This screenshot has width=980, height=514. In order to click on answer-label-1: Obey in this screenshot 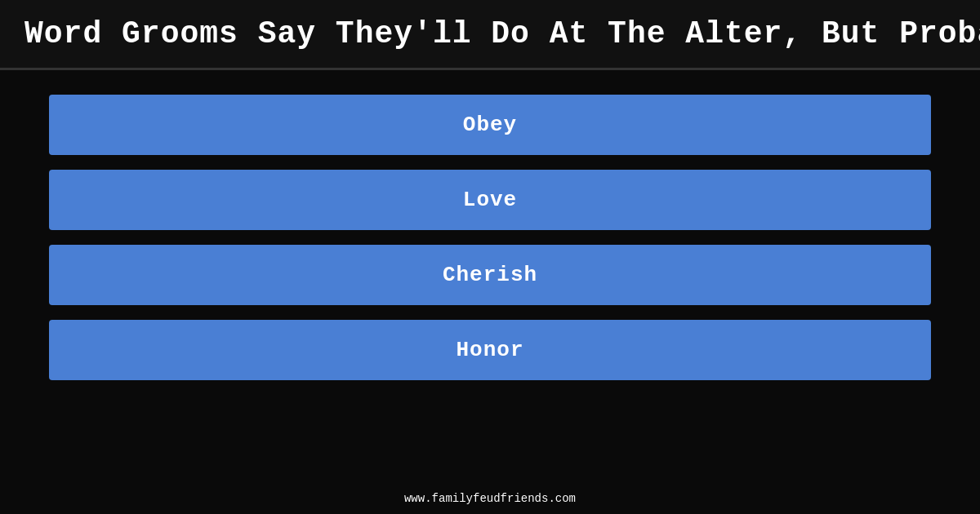, I will do `click(490, 125)`.